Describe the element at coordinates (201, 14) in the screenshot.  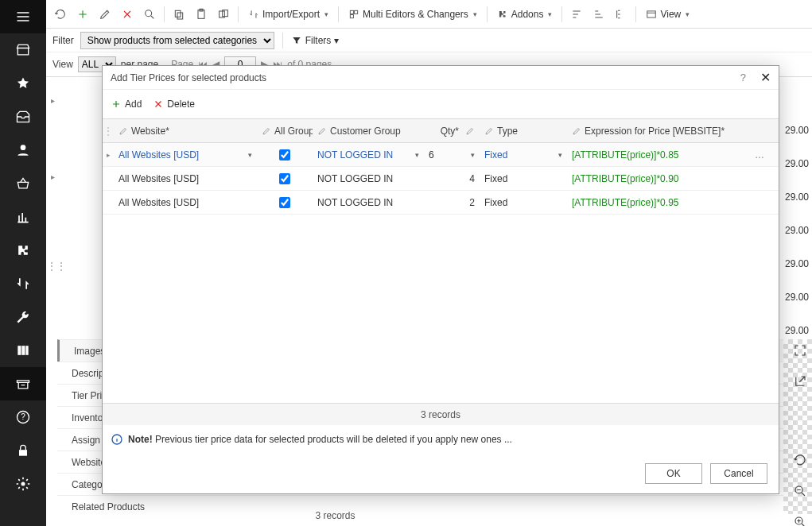
I see `paste-icon` at that location.